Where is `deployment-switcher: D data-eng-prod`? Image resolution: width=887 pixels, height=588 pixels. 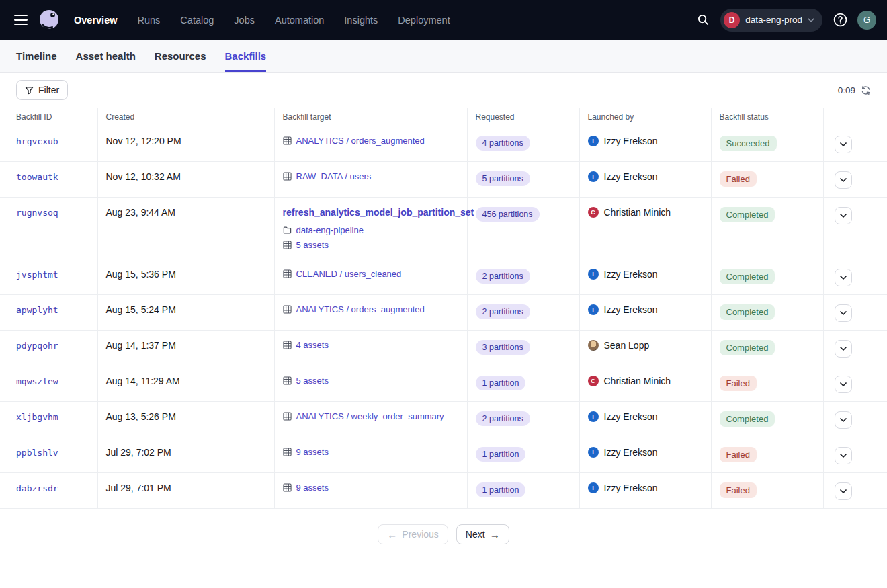
deployment-switcher: D data-eng-prod is located at coordinates (771, 20).